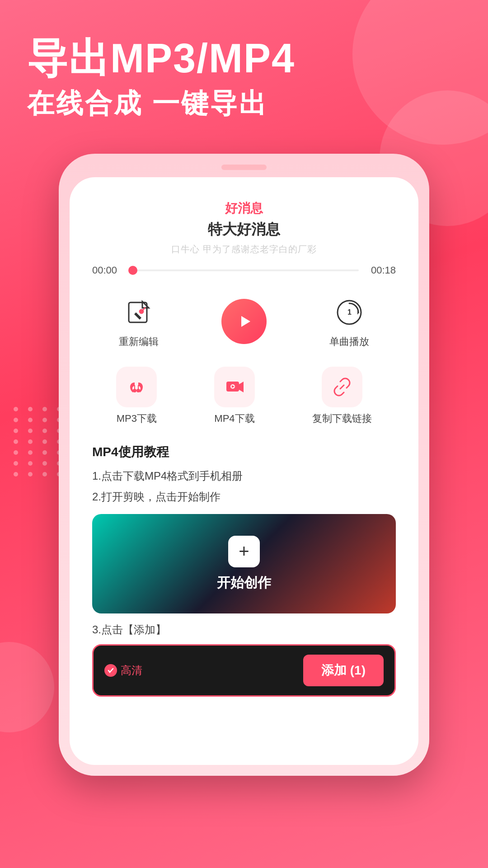  What do you see at coordinates (349, 321) in the screenshot?
I see `single-play-action: 1 单曲播放` at bounding box center [349, 321].